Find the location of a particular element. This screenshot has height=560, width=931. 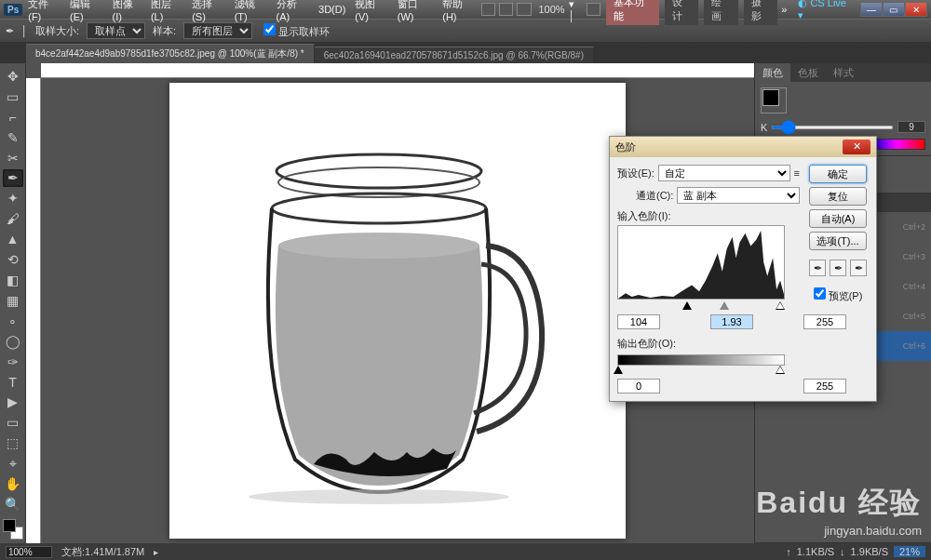

hand-tool: ✋ is located at coordinates (13, 484).